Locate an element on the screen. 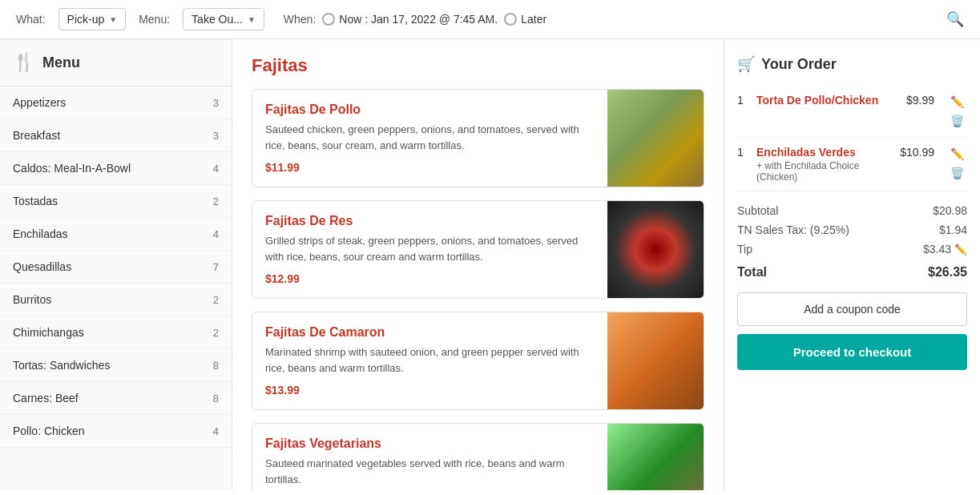  search-icon: 🔍 is located at coordinates (955, 19).